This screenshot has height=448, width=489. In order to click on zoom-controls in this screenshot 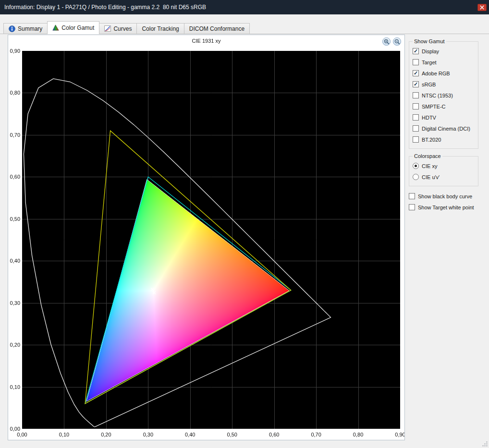, I will do `click(392, 41)`.